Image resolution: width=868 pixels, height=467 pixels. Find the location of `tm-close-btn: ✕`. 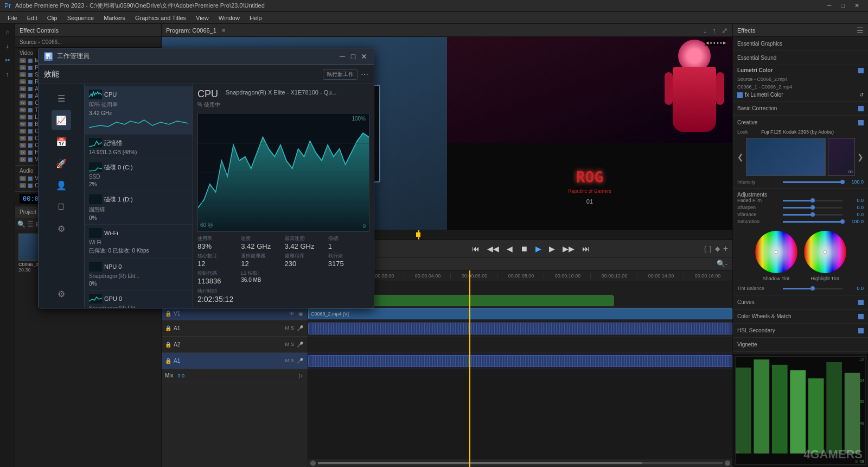

tm-close-btn: ✕ is located at coordinates (364, 56).